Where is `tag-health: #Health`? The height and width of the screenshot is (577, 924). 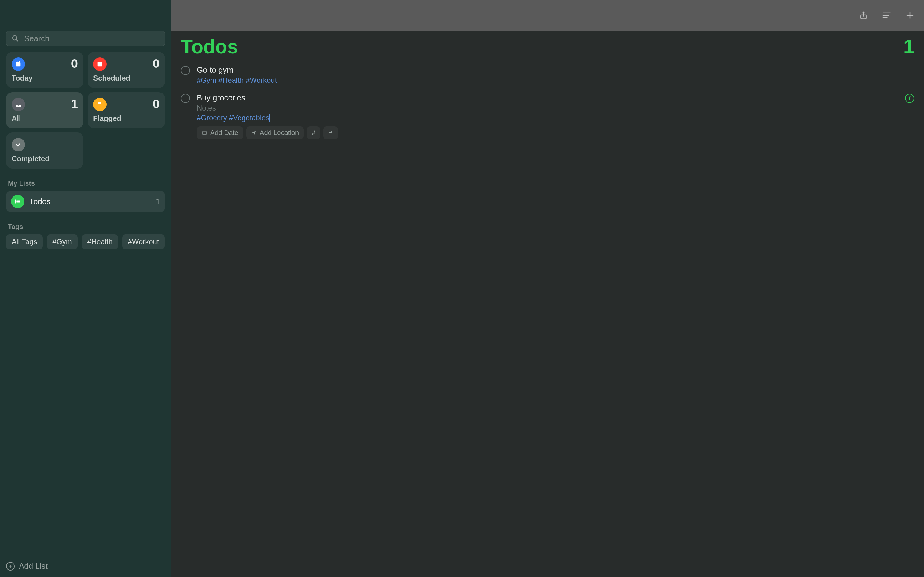 tag-health: #Health is located at coordinates (100, 242).